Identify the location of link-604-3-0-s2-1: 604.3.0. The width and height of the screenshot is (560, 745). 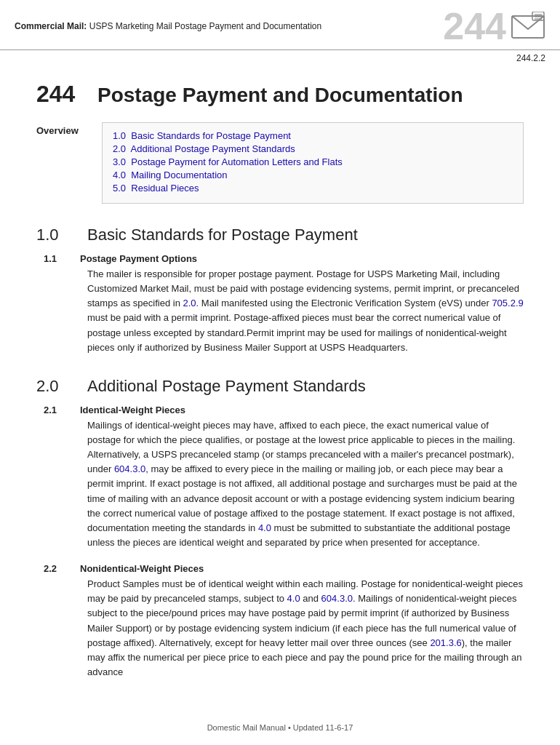
(129, 469).